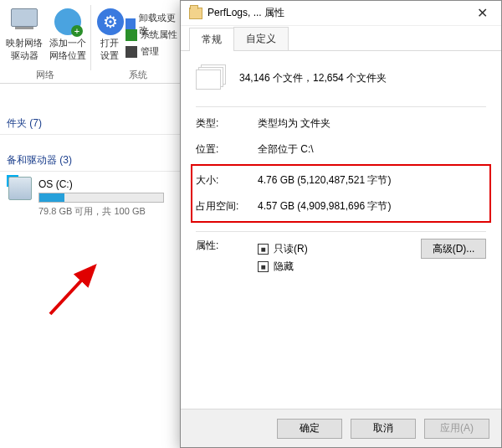 Image resolution: width=502 pixels, height=448 pixels. What do you see at coordinates (110, 22) in the screenshot?
I see `gear-icon` at bounding box center [110, 22].